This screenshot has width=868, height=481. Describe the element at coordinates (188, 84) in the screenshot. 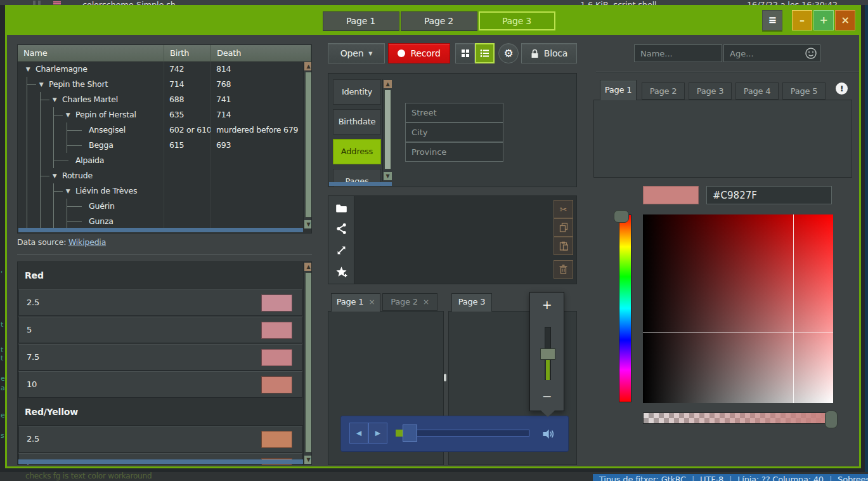

I see `tree-row-birth: 714` at that location.